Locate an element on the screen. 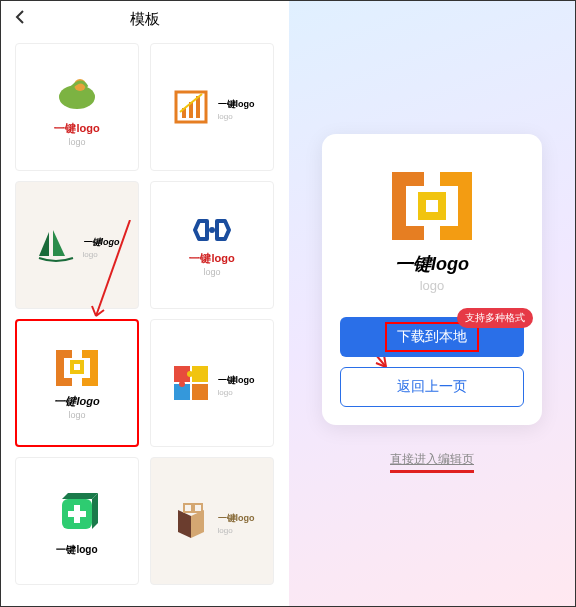 Image resolution: width=576 pixels, height=607 pixels. book-icon is located at coordinates (191, 521).